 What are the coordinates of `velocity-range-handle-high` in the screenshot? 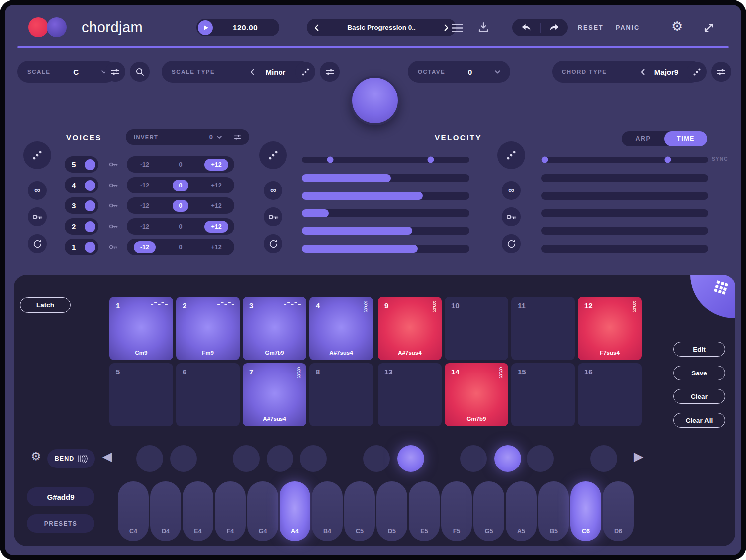 It's located at (431, 160).